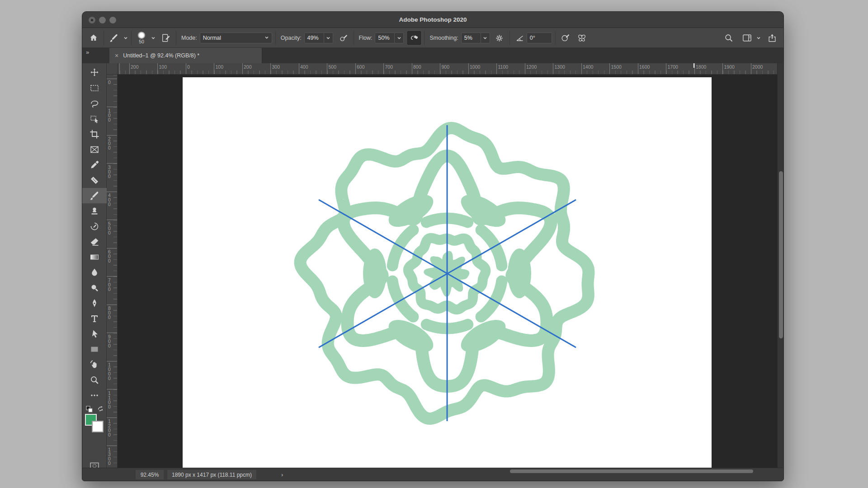  I want to click on more-options-tool, so click(94, 395).